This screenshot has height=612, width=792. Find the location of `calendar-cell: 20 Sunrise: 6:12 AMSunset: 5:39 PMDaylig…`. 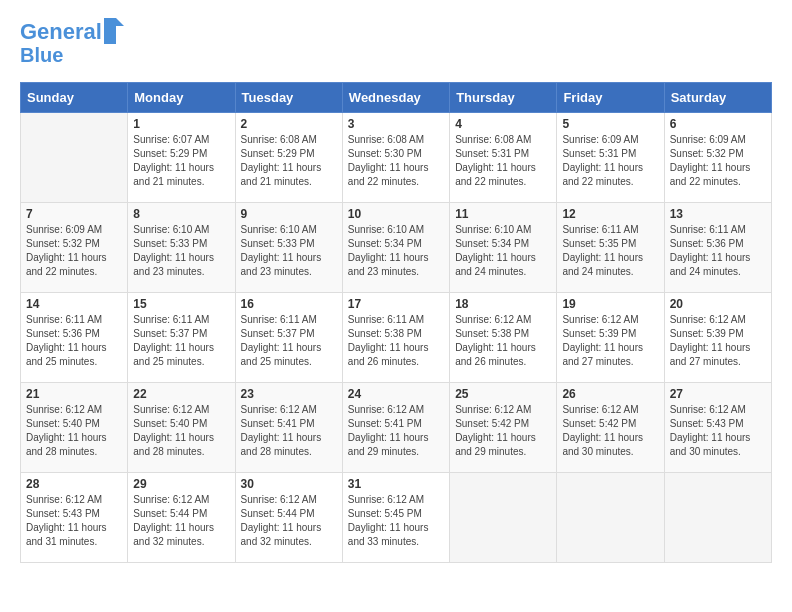

calendar-cell: 20 Sunrise: 6:12 AMSunset: 5:39 PMDaylig… is located at coordinates (718, 338).